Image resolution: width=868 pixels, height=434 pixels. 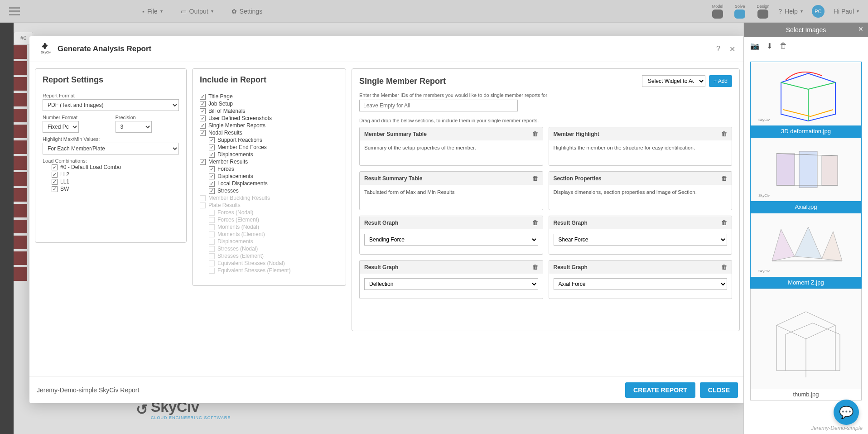 What do you see at coordinates (837, 428) in the screenshot?
I see `project-label: Jeremy-Demo-simple` at bounding box center [837, 428].